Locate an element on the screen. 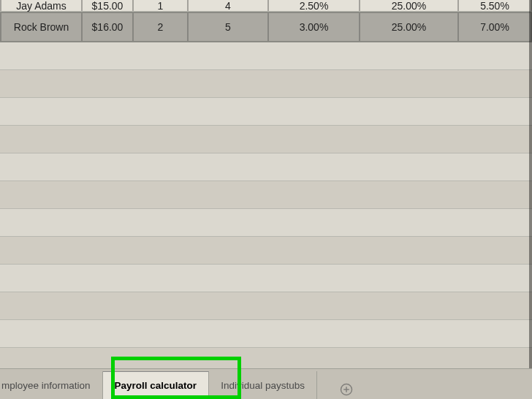 The width and height of the screenshot is (532, 399). cell-name: Jay Adams is located at coordinates (41, 6).